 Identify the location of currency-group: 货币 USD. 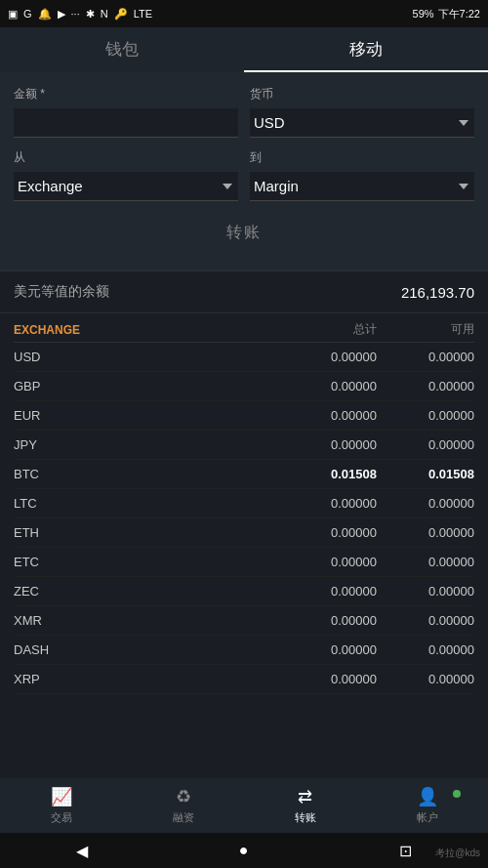
(362, 111).